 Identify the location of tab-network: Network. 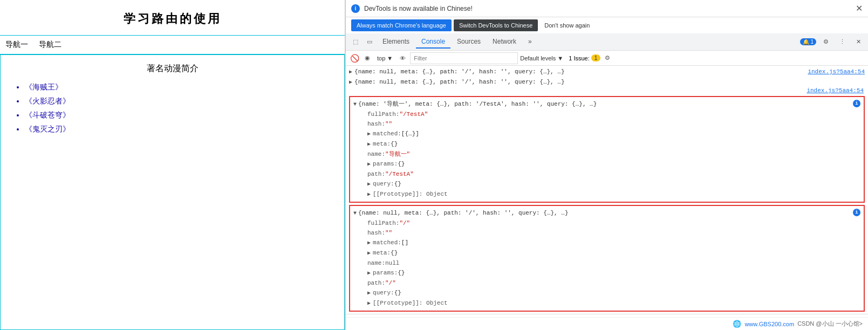
(504, 42).